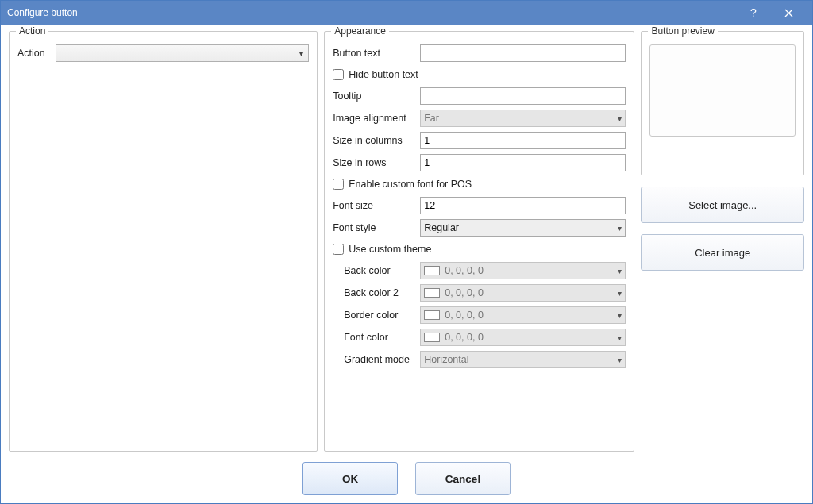 This screenshot has height=504, width=813. I want to click on gradient-mode-select: Horizontal ▾, so click(522, 360).